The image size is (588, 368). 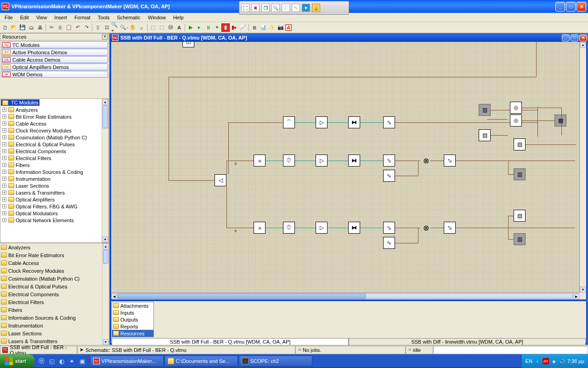 I want to click on ql-app1-icon: ◐, so click(x=62, y=361).